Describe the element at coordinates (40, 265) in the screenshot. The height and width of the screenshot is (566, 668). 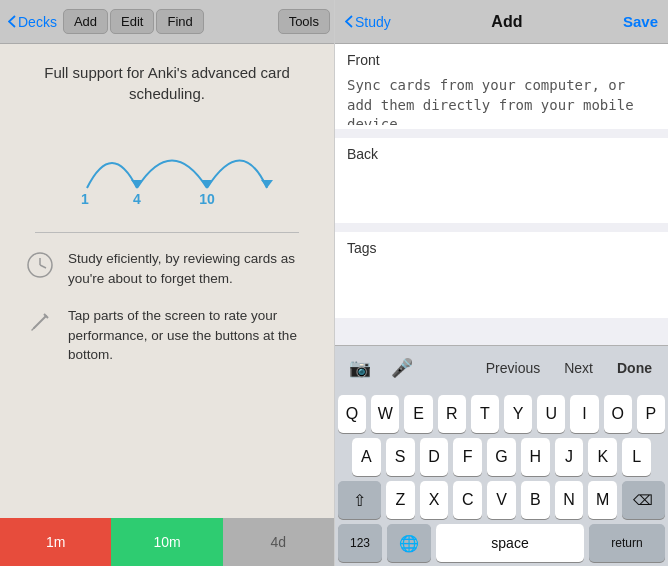
I see `clock-icon` at that location.